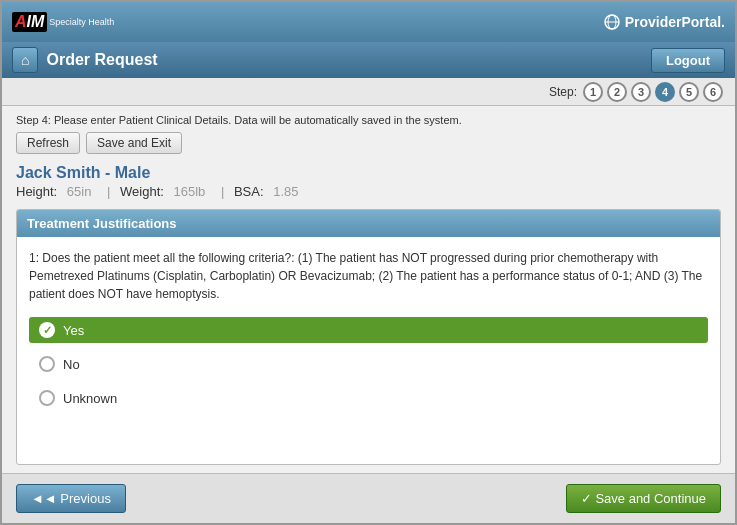 This screenshot has height=525, width=737. What do you see at coordinates (593, 92) in the screenshot?
I see `step-circle-1: 1` at bounding box center [593, 92].